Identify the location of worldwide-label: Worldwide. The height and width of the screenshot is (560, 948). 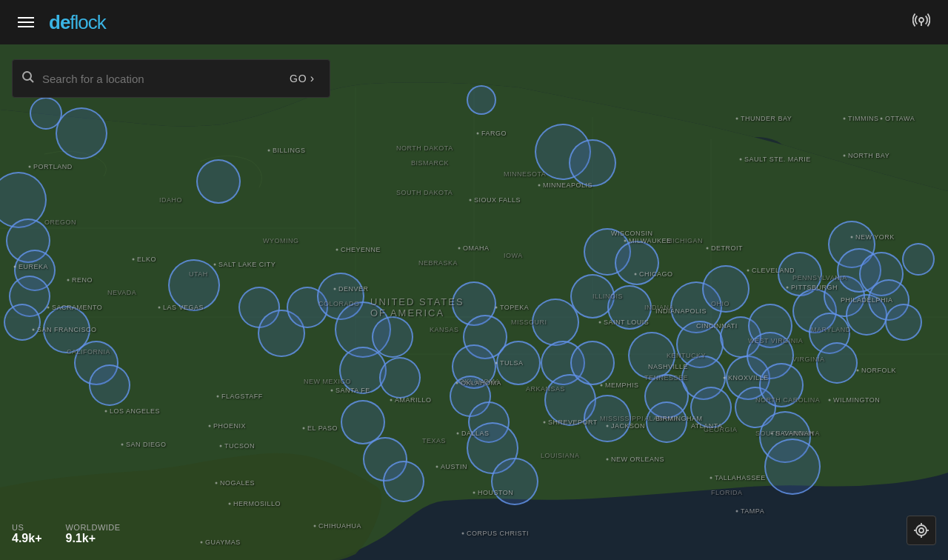
(93, 527).